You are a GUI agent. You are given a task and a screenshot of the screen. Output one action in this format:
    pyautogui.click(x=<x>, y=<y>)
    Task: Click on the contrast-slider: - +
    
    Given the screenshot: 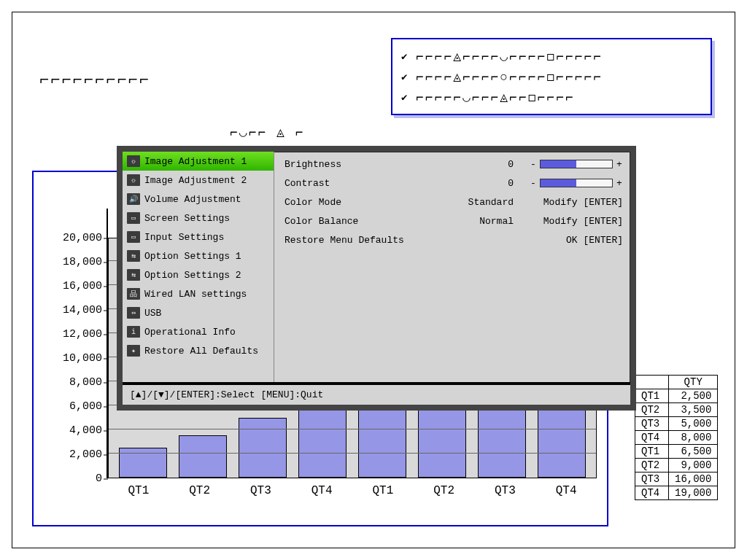 What is the action you would take?
    pyautogui.click(x=572, y=184)
    